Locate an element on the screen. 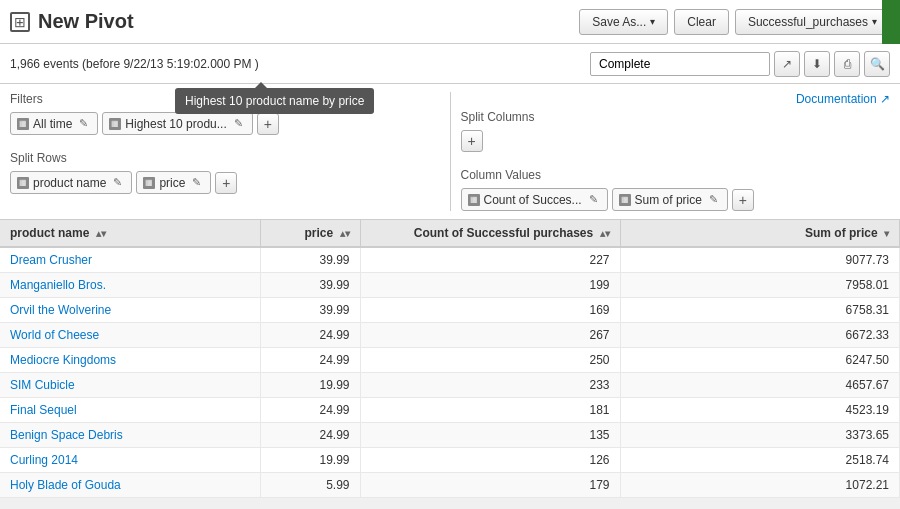  cell-product-name: SIM Cubicle is located at coordinates (130, 386).